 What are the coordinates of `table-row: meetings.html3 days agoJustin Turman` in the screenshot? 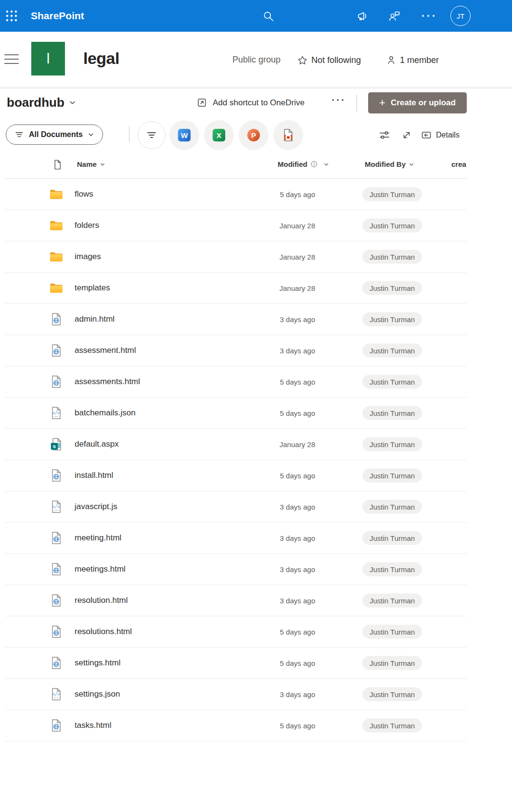 It's located at (236, 569).